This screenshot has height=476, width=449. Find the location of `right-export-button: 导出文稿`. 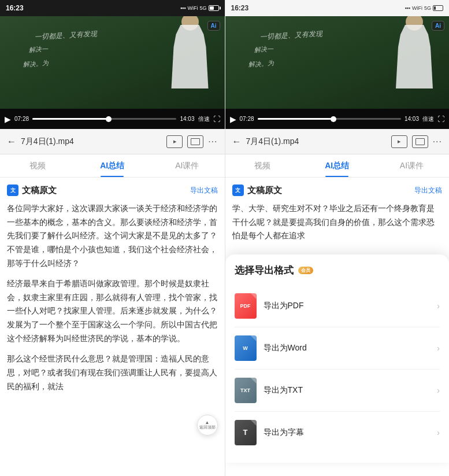

right-export-button: 导出文稿 is located at coordinates (428, 191).